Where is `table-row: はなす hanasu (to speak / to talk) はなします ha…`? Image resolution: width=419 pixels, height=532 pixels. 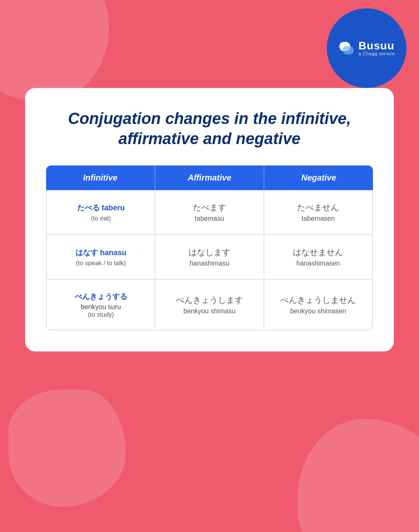
table-row: はなす hanasu (to speak / to talk) はなします ha… is located at coordinates (210, 257).